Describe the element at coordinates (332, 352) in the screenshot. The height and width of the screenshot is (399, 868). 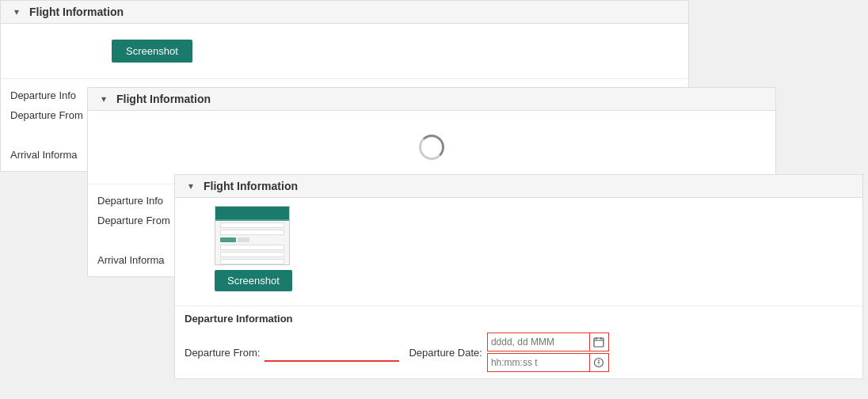
I see `departure-from-input` at that location.